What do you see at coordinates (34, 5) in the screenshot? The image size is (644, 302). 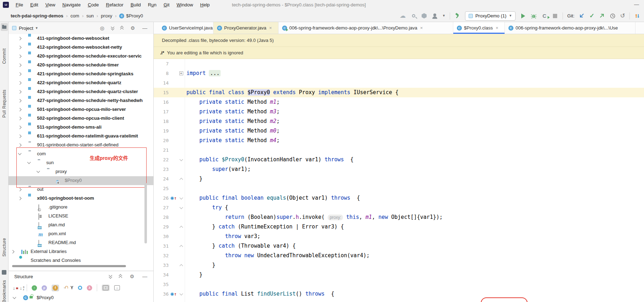 I see `menu-item-edit: Edit` at bounding box center [34, 5].